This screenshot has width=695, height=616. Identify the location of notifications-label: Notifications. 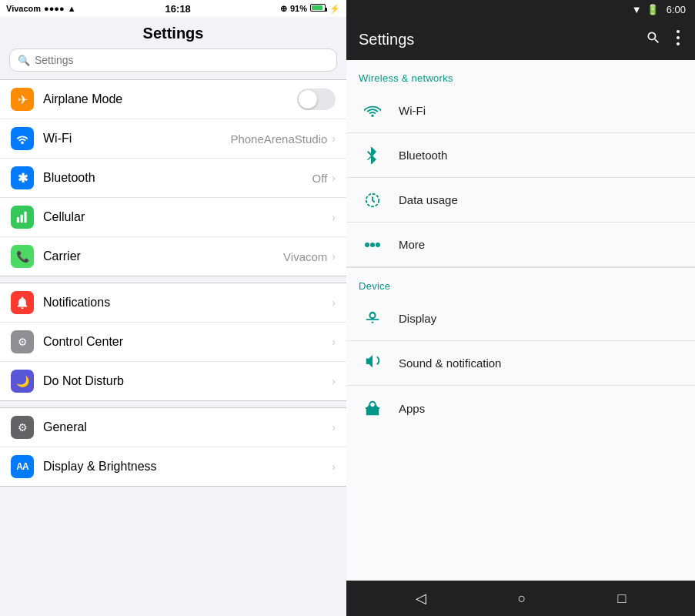
(188, 303).